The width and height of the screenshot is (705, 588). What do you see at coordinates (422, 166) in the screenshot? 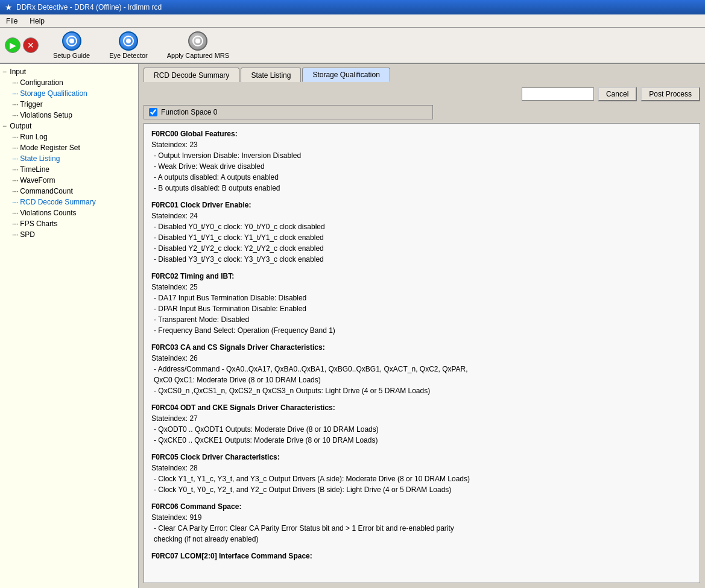
I see `section-f0rc00-line1: - Weak Drive: Weak drive disabled` at bounding box center [422, 166].